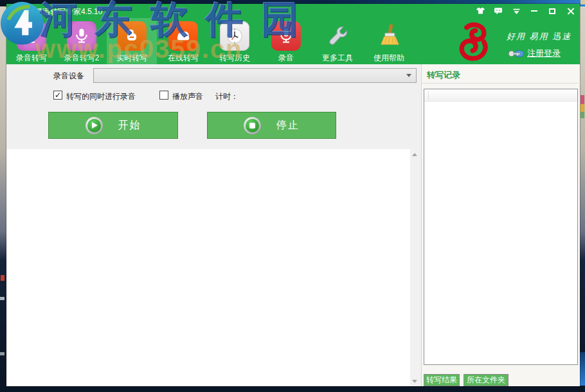 This screenshot has height=392, width=585. I want to click on key-icon, so click(516, 54).